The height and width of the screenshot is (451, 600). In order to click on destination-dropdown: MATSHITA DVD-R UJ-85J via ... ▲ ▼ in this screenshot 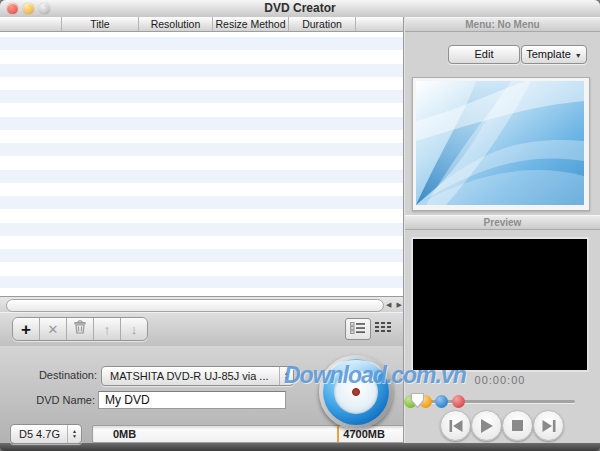, I will do `click(198, 376)`.